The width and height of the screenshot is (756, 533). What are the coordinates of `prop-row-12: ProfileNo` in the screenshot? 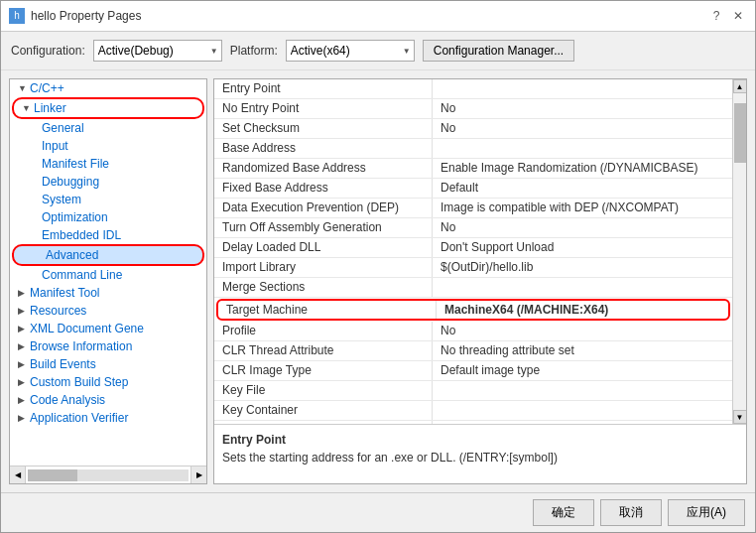 It's located at (473, 332).